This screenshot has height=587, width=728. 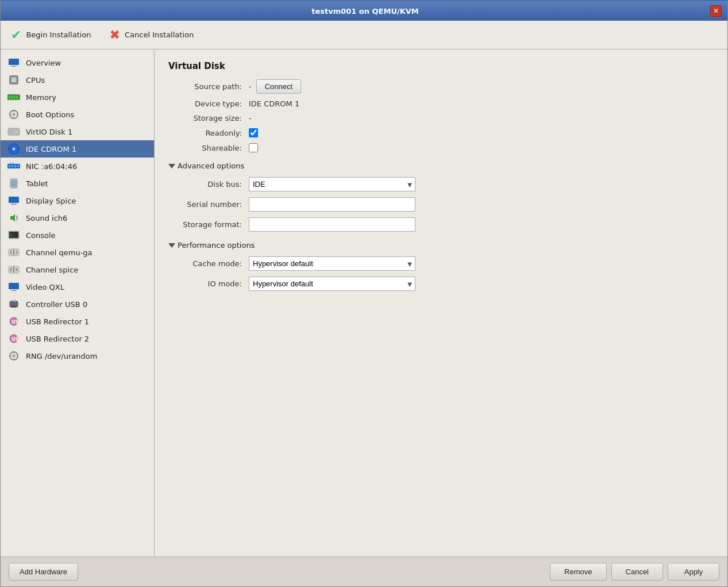 What do you see at coordinates (441, 266) in the screenshot?
I see `performance-options-section: Performance options Cache mode: Hypervis…` at bounding box center [441, 266].